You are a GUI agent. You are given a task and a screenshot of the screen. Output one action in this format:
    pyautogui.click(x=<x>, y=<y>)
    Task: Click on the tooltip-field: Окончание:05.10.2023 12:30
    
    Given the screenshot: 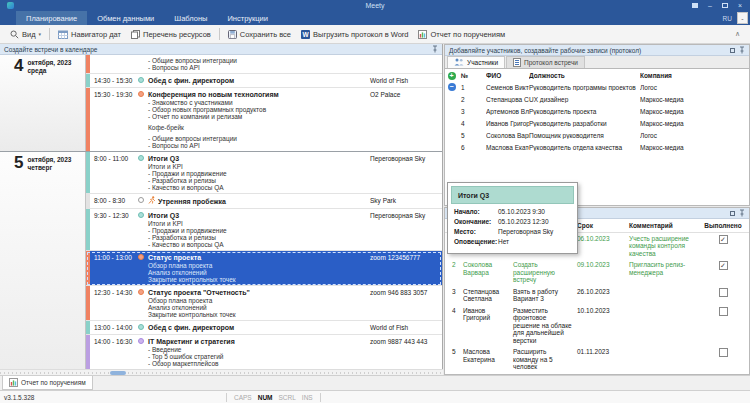 What is the action you would take?
    pyautogui.click(x=512, y=222)
    